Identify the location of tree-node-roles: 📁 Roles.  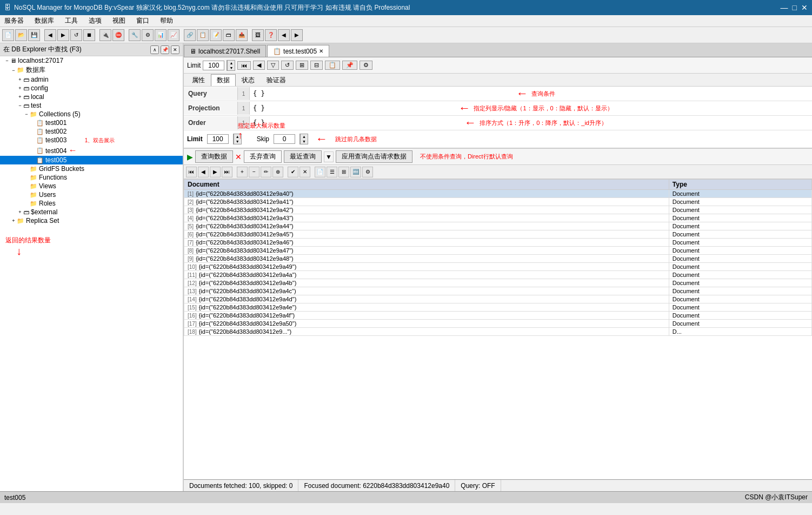
(91, 203).